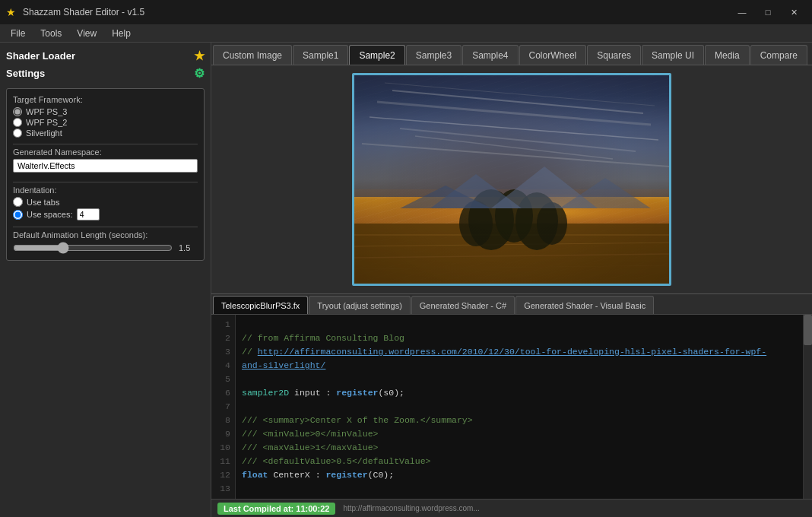 Image resolution: width=812 pixels, height=517 pixels. What do you see at coordinates (105, 166) in the screenshot?
I see `namespace-input` at bounding box center [105, 166].